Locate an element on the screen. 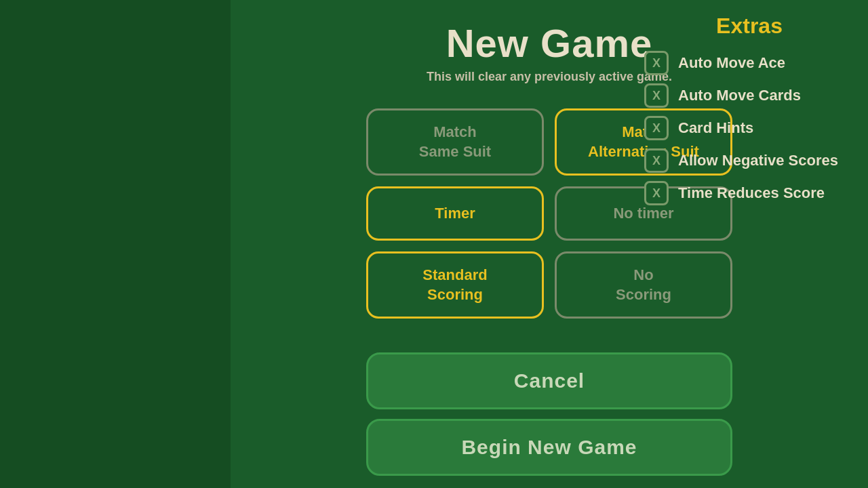  allow-negative-scores-label: Allow Negative Scores is located at coordinates (758, 161).